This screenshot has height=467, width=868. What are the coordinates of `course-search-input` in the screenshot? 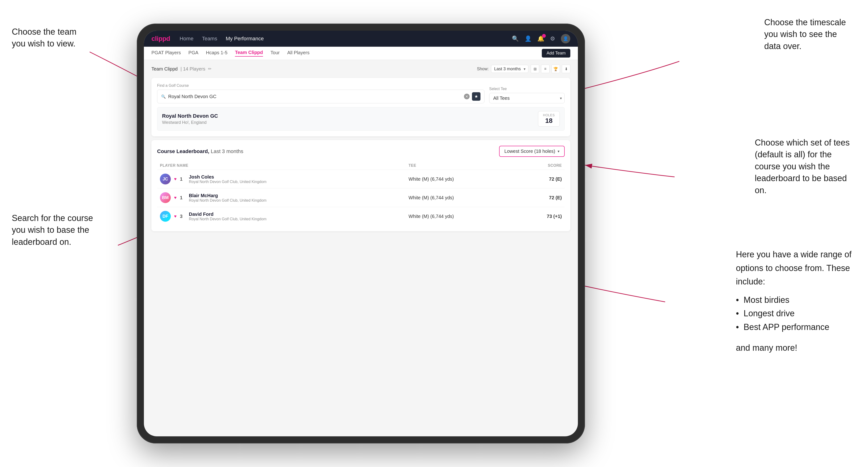 It's located at (315, 97).